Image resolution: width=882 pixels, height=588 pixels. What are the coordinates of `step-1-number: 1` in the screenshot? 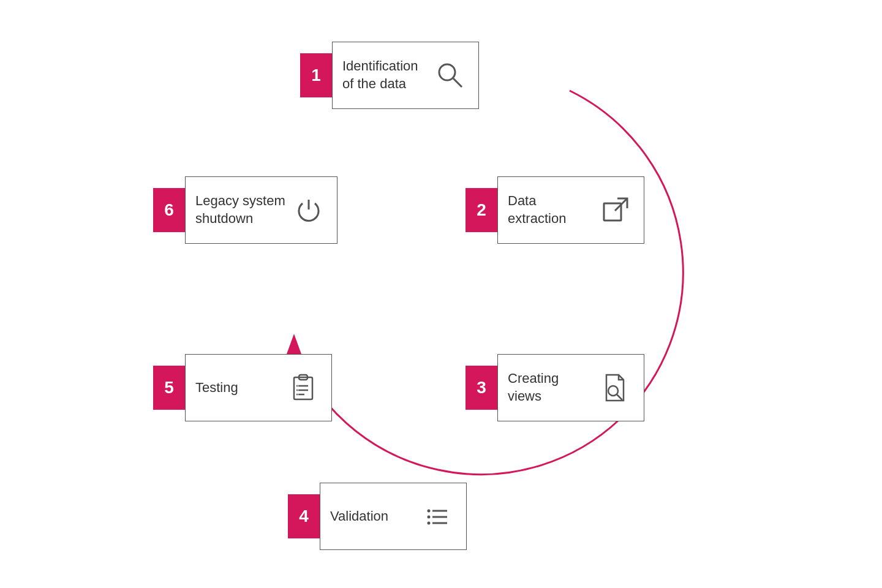 It's located at (316, 75).